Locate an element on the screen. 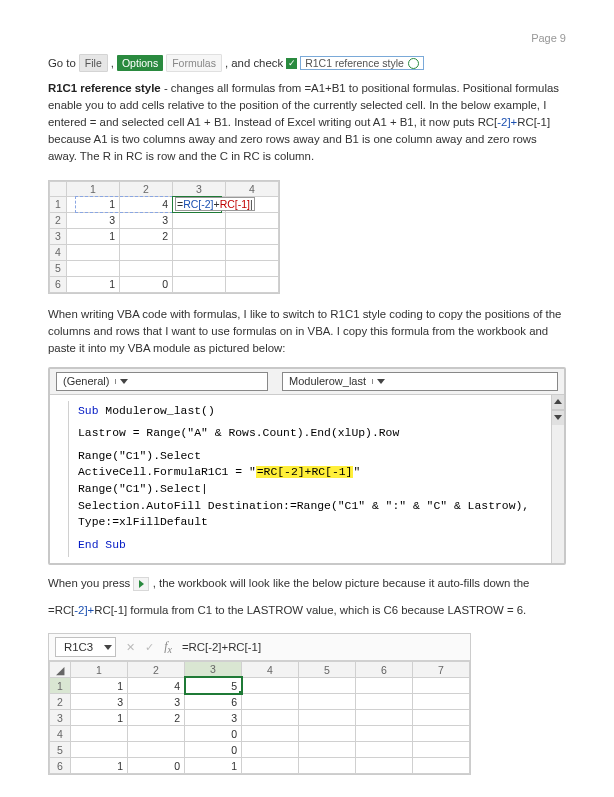  code-line: End Sub is located at coordinates (310, 546).